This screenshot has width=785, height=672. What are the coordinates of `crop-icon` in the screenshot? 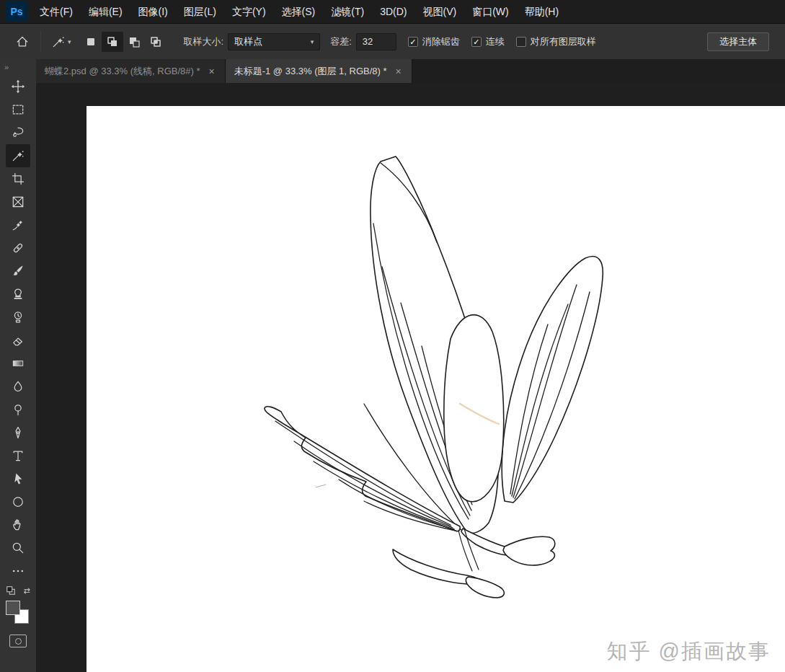 It's located at (18, 179).